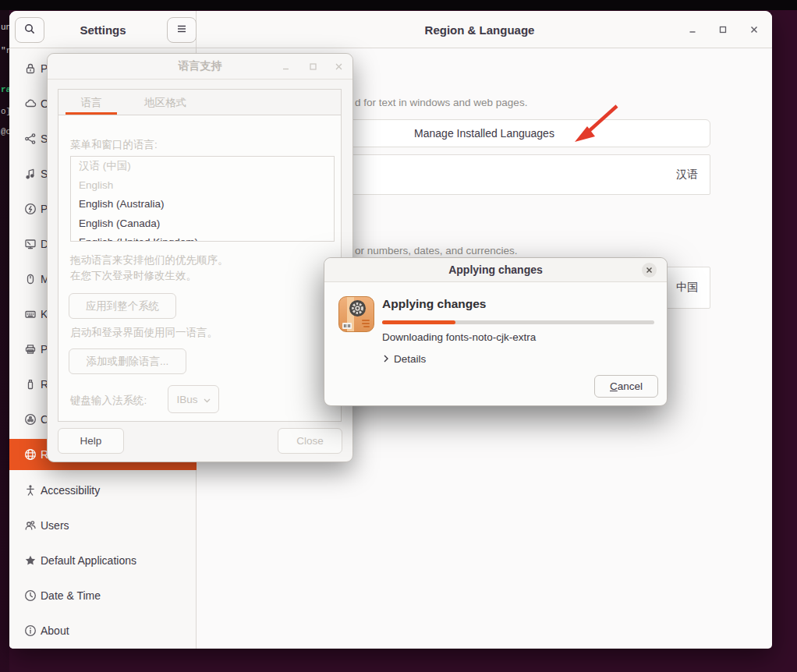 The image size is (797, 672). What do you see at coordinates (30, 631) in the screenshot?
I see `about-icon` at bounding box center [30, 631].